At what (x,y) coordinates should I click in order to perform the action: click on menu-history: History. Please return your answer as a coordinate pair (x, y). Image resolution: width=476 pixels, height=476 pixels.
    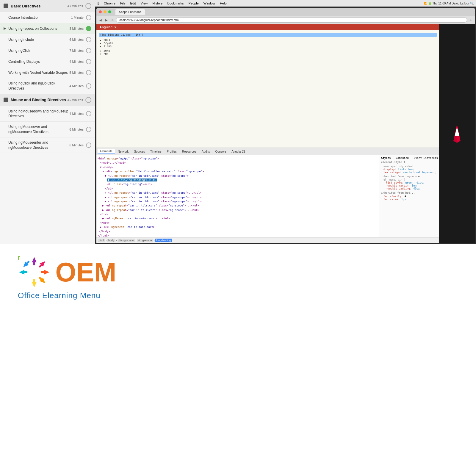
    Looking at the image, I should click on (157, 3).